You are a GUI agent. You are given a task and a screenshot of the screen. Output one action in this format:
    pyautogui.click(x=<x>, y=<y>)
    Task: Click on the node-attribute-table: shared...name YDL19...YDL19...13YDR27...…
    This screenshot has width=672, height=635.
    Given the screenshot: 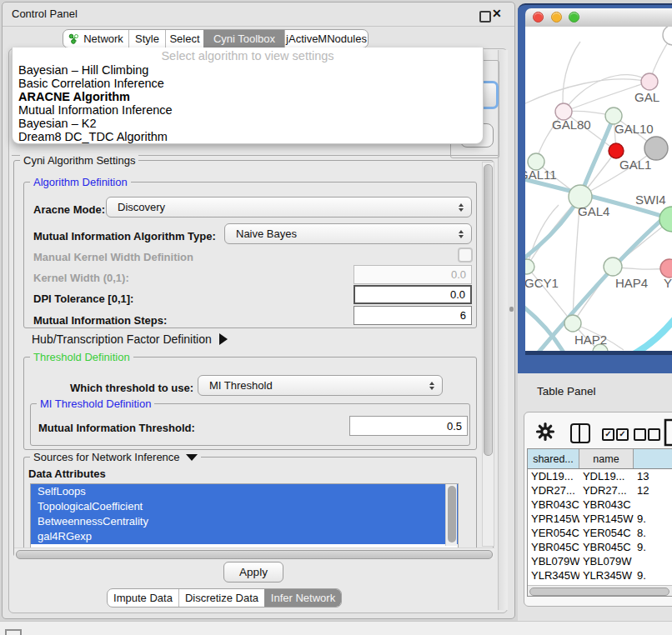 What is the action you would take?
    pyautogui.click(x=599, y=522)
    